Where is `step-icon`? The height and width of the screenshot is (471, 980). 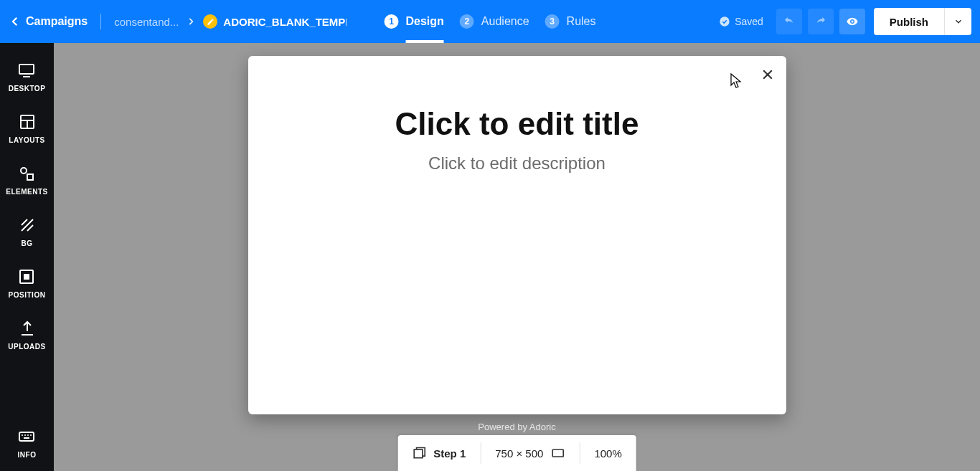
step-icon is located at coordinates (419, 453).